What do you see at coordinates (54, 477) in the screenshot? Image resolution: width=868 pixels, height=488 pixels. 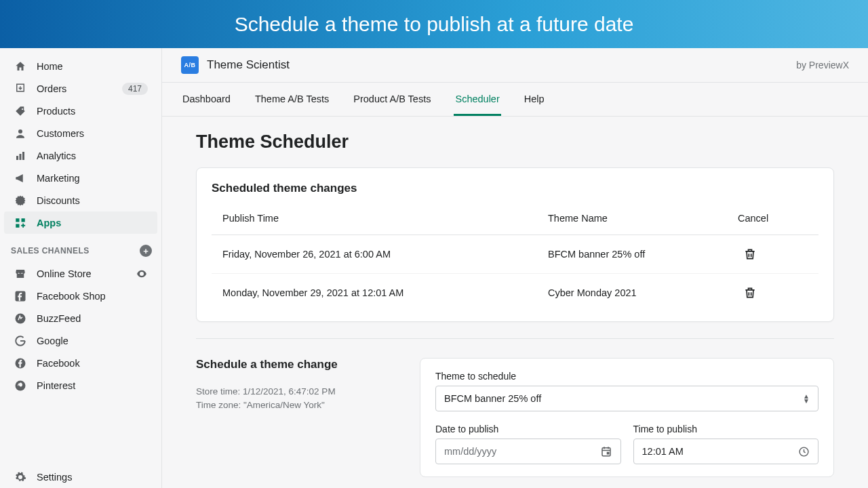 I see `settings-label: Settings` at bounding box center [54, 477].